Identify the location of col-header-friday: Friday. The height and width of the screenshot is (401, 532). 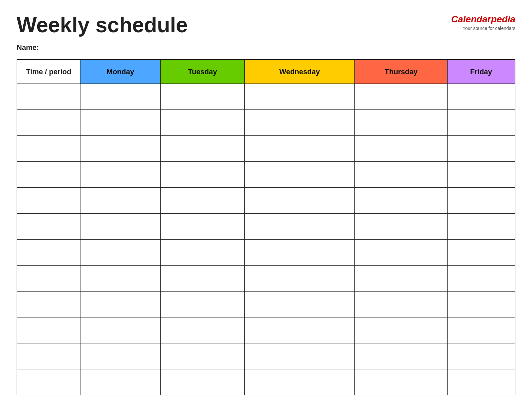
(481, 72).